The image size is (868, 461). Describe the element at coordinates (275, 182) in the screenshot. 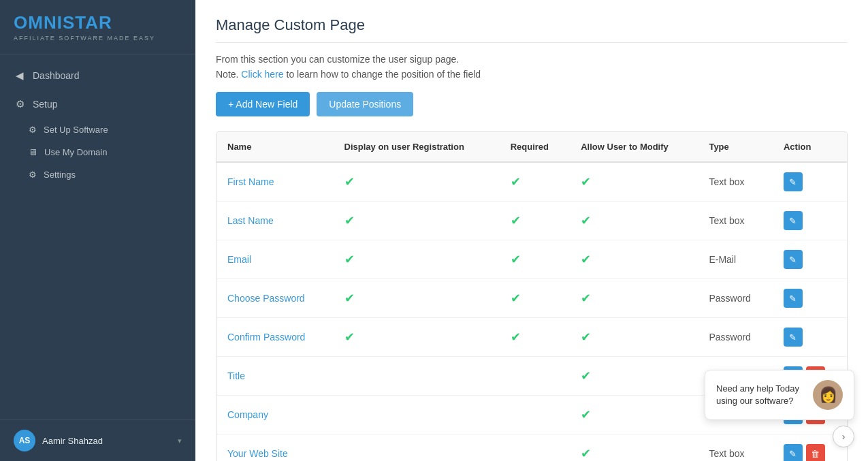

I see `cell-name: First Name` at that location.